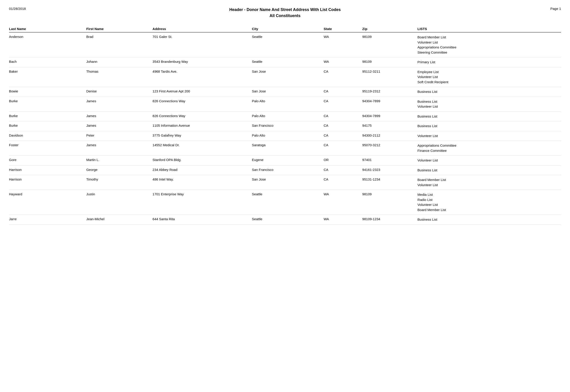 The height and width of the screenshot is (392, 570). What do you see at coordinates (285, 161) in the screenshot?
I see `table-row: GoreMartin L.Stanford OPA Bldg.EugeneOR9…` at bounding box center [285, 161].